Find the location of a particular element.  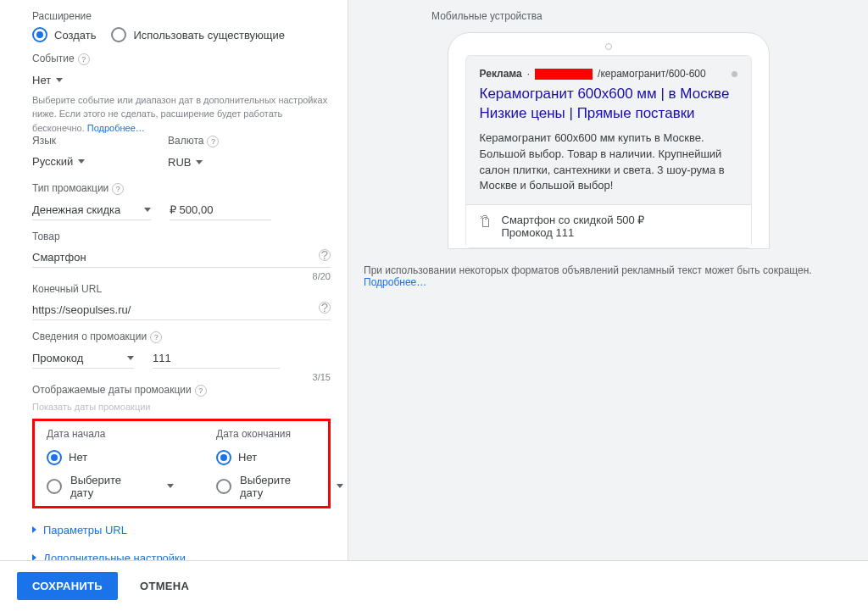

promo-info-select: Промокод is located at coordinates (83, 358).